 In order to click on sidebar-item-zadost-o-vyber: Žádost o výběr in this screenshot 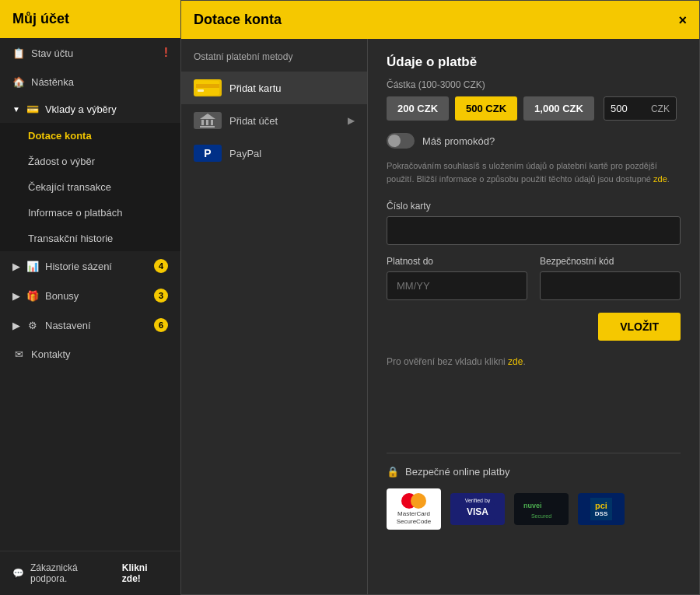, I will do `click(90, 162)`.